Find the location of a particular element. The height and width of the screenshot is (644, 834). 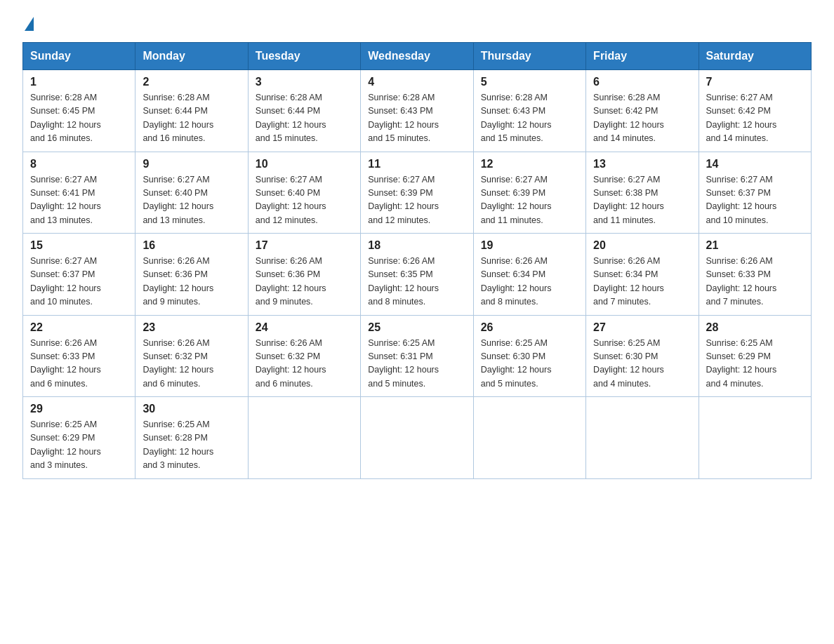

day-number: 1 is located at coordinates (79, 82).